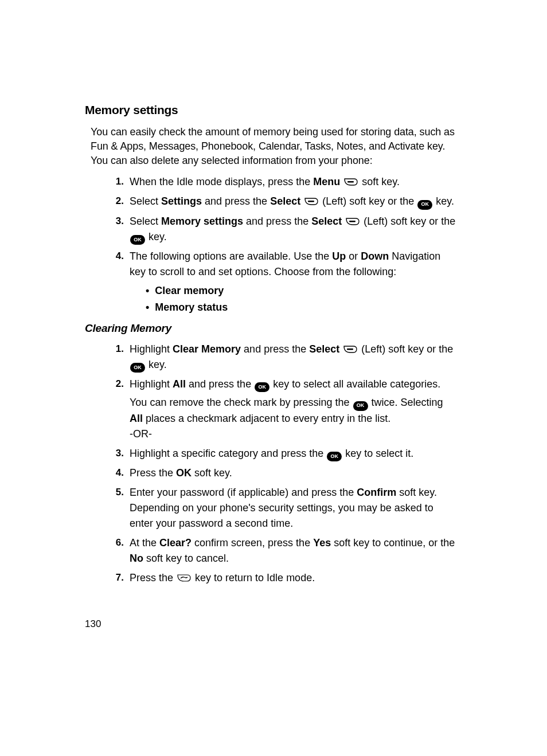 The width and height of the screenshot is (547, 756). I want to click on bold-down: Down, so click(375, 256).